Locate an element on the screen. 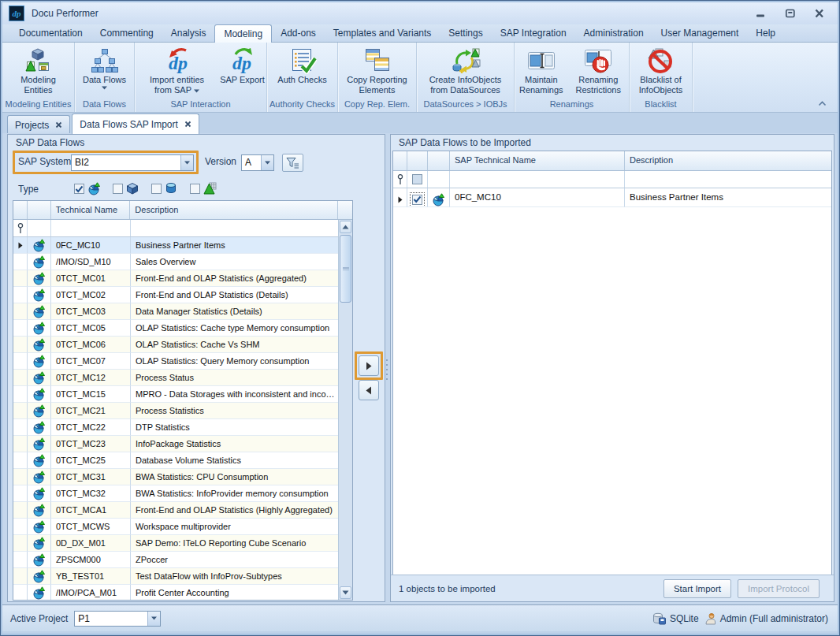 Image resolution: width=840 pixels, height=636 pixels. table-row: 0TCT_MC05OLAP Statistics: Cache type Mem… is located at coordinates (183, 328).